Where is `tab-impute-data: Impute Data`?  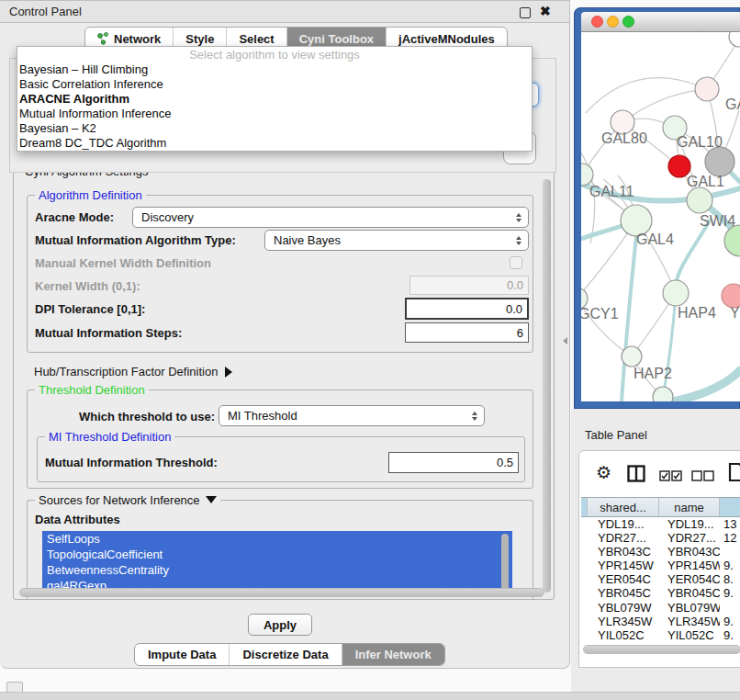
tab-impute-data: Impute Data is located at coordinates (182, 654).